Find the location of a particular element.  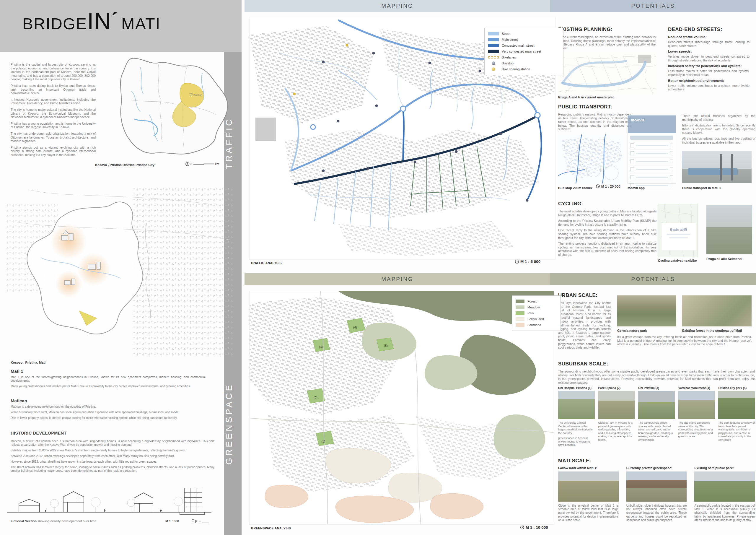

mati-col-body: Unbuilt plots, older individual houses, … is located at coordinates (657, 513).